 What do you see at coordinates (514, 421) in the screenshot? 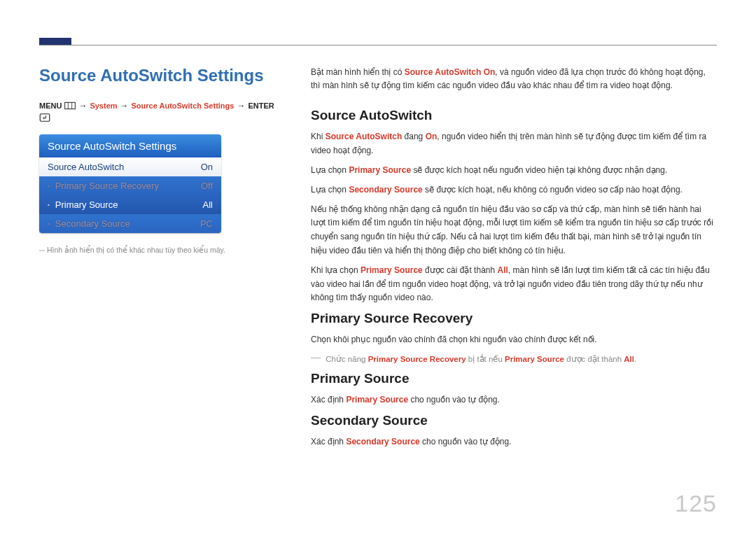
I see `section-title-secondary-source: Secondary Source` at bounding box center [514, 421].